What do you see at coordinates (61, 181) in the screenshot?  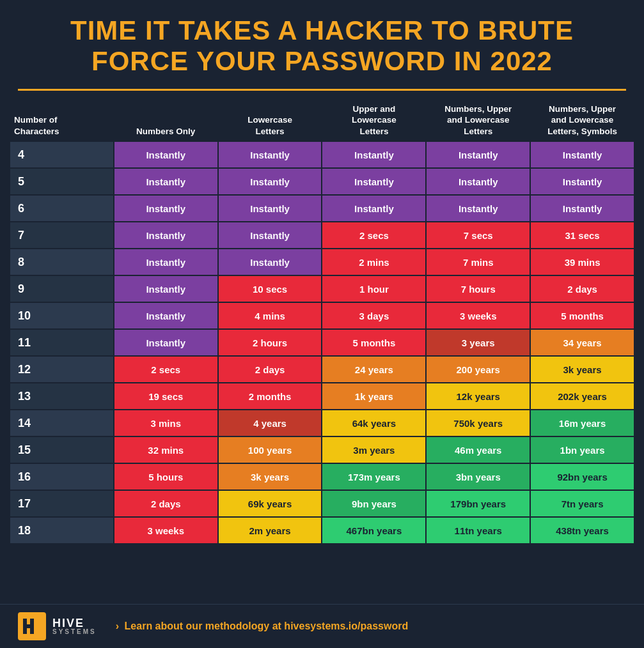 I see `char-count: 5` at bounding box center [61, 181].